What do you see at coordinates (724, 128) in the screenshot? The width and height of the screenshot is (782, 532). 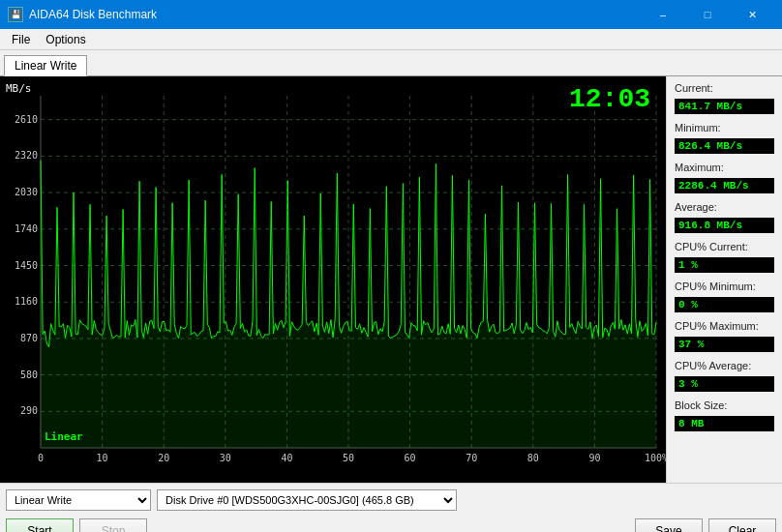 I see `minimum-label: Minimum:` at bounding box center [724, 128].